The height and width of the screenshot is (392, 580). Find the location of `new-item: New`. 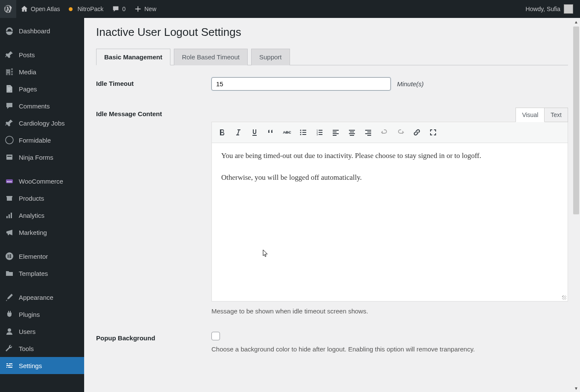

new-item: New is located at coordinates (145, 9).